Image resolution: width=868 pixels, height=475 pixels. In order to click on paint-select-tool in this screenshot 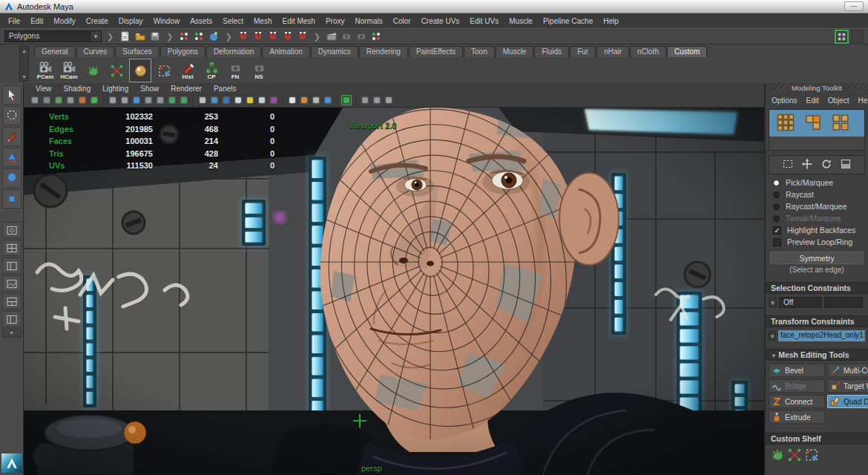, I will do `click(12, 137)`.